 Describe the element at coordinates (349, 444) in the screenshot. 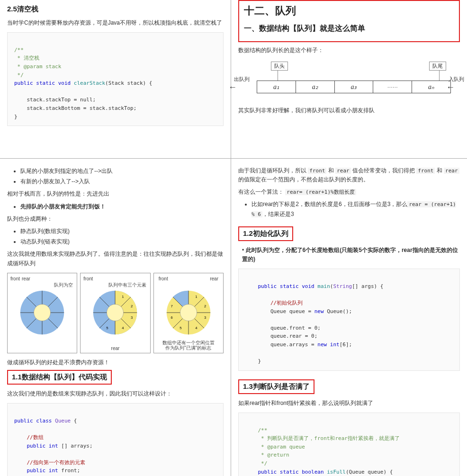

I see `code-isfull: /** * 判断队列是否满了，front和rear指针紧挨着，就是满了 * @p…` at that location.